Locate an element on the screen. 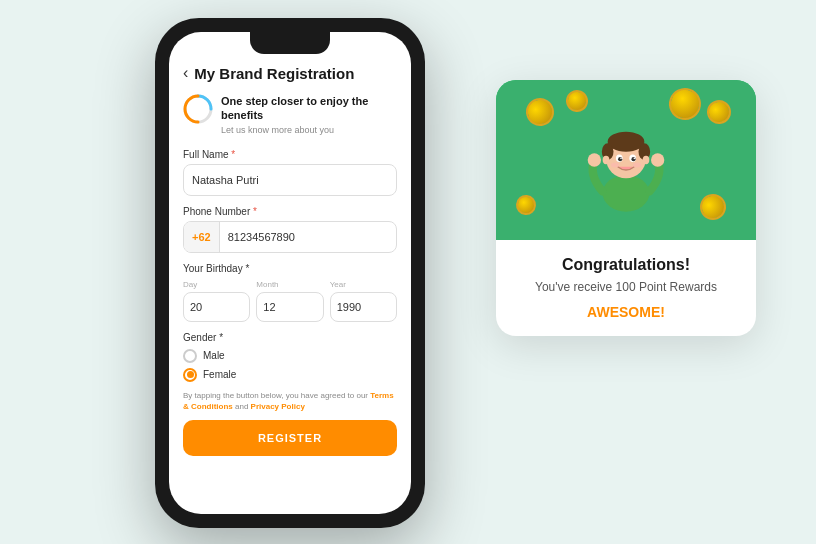 The width and height of the screenshot is (816, 544). congrats-description: You've receive 100 Point Rewards is located at coordinates (626, 287).